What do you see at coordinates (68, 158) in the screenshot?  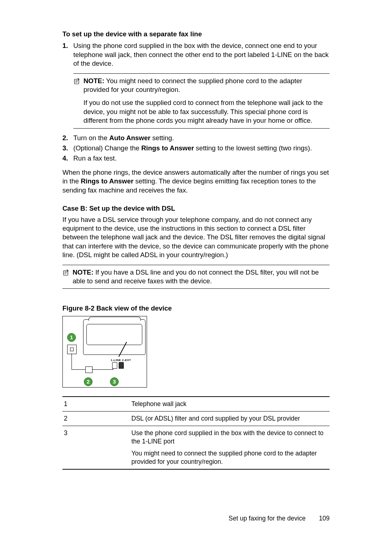 I see `step-number: 4.` at bounding box center [68, 158].